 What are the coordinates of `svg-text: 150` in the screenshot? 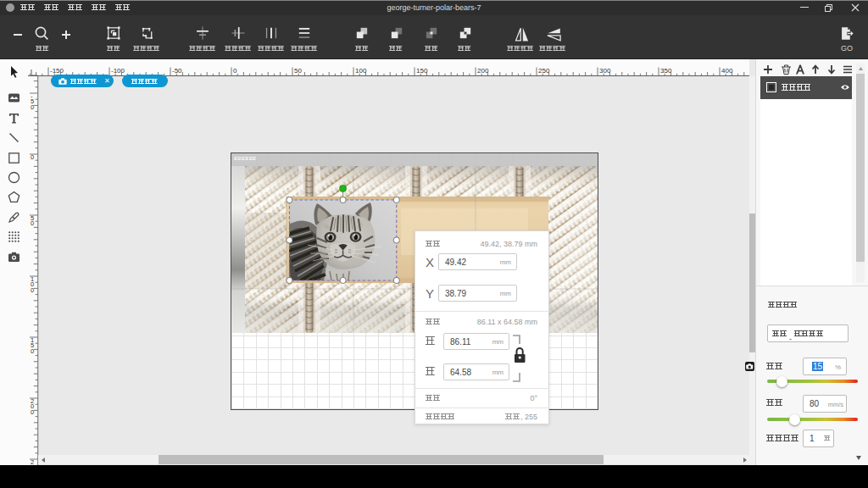 It's located at (422, 71).